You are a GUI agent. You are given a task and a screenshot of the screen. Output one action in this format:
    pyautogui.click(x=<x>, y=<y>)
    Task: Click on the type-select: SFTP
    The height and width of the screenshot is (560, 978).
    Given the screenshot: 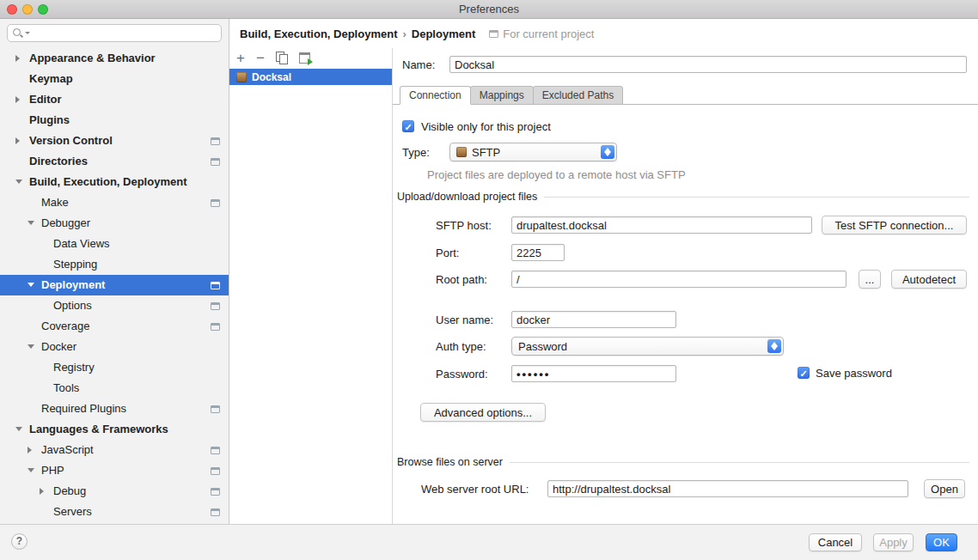 What is the action you would take?
    pyautogui.click(x=533, y=152)
    